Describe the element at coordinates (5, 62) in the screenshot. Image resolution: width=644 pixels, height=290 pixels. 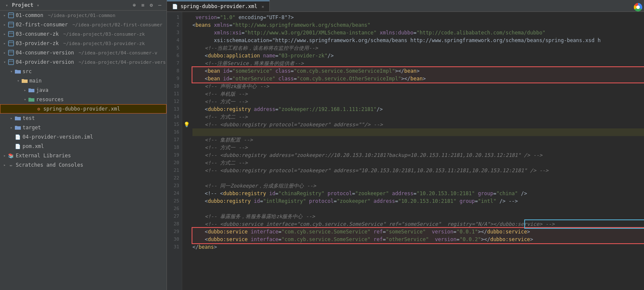
I see `tree-arrow-04-provider-version: ▾` at that location.